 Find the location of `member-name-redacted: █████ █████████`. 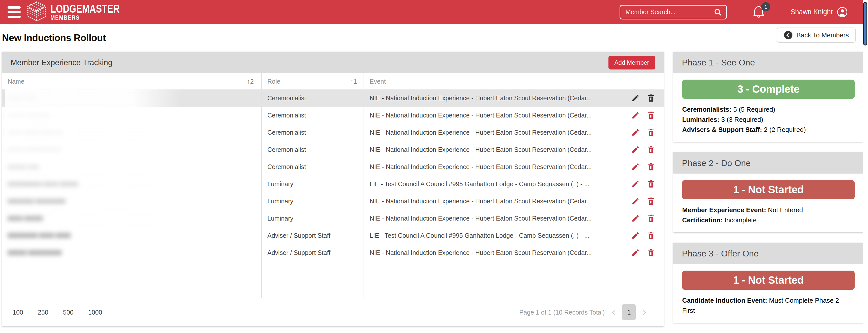

member-name-redacted: █████ █████████ is located at coordinates (34, 253).